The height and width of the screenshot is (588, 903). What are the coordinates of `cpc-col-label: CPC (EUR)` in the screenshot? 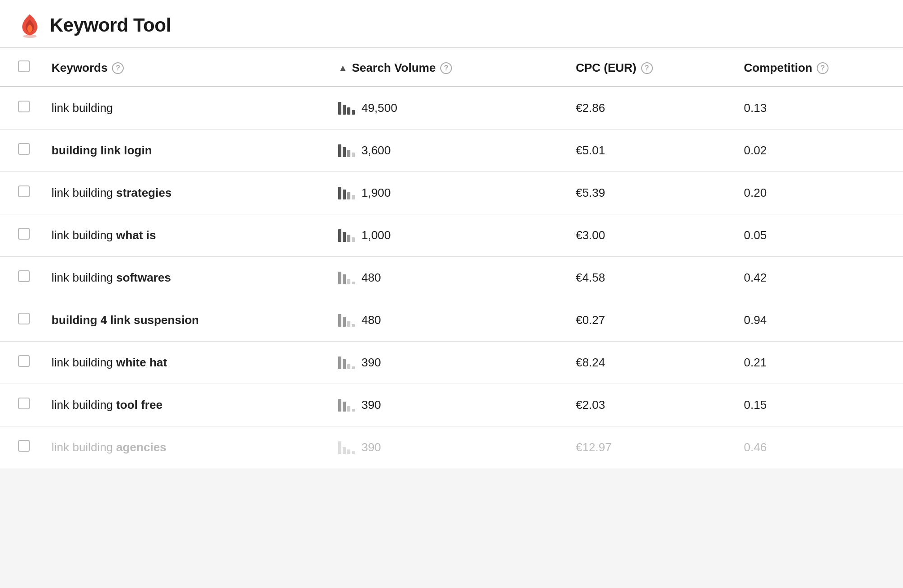 It's located at (606, 68).